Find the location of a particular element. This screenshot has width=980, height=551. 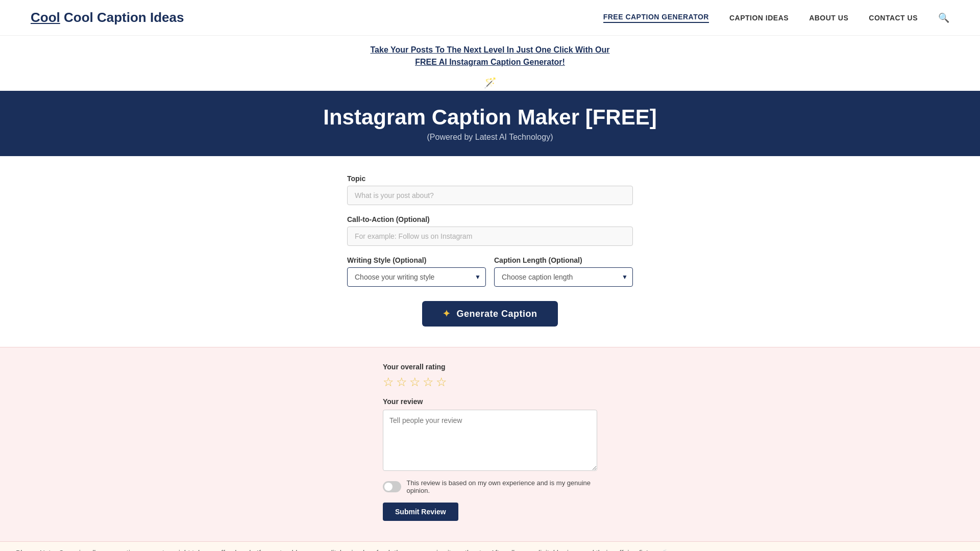

review-inner: Your overall rating ☆ ☆ ☆ ☆ ☆ Your revie… is located at coordinates (490, 442).